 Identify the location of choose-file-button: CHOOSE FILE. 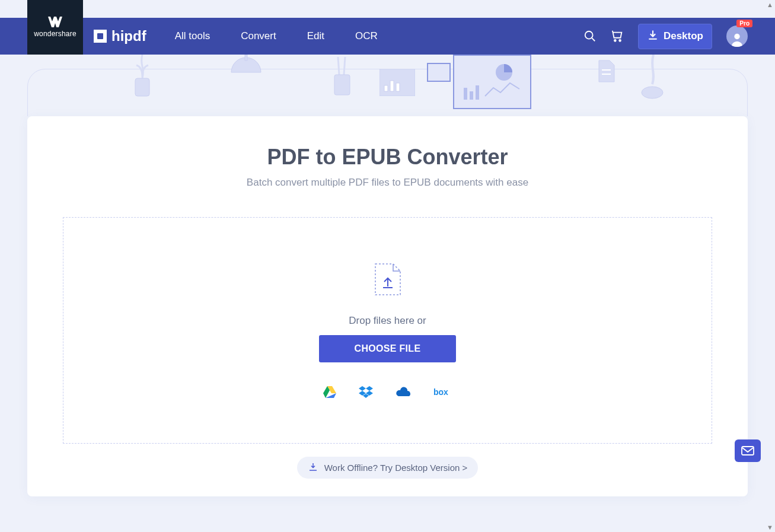
(388, 349).